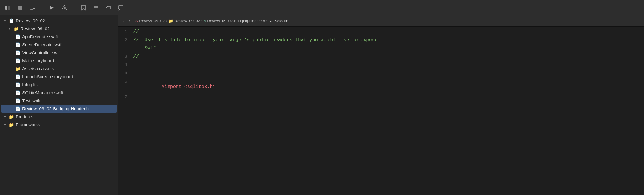 This screenshot has width=644, height=195. I want to click on sidebar-item-frameworks-label: Frameworks, so click(28, 124).